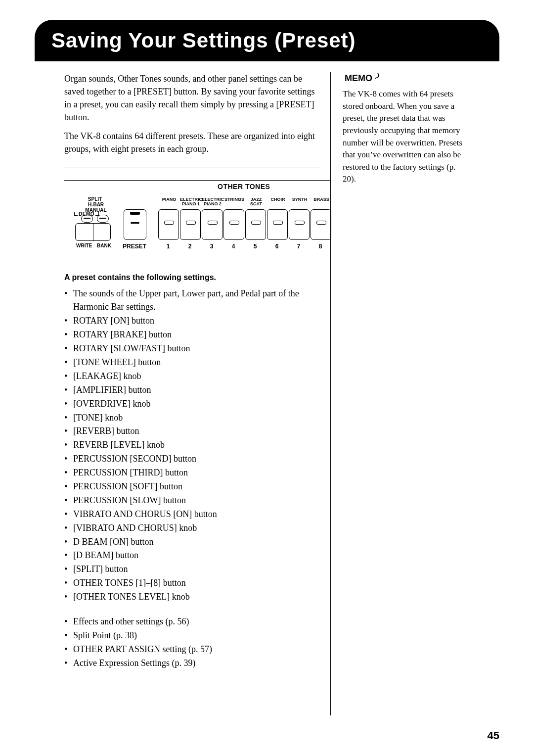  What do you see at coordinates (193, 459) in the screenshot?
I see `settings-a-item: PERCUSSION [SECOND] button` at bounding box center [193, 459].